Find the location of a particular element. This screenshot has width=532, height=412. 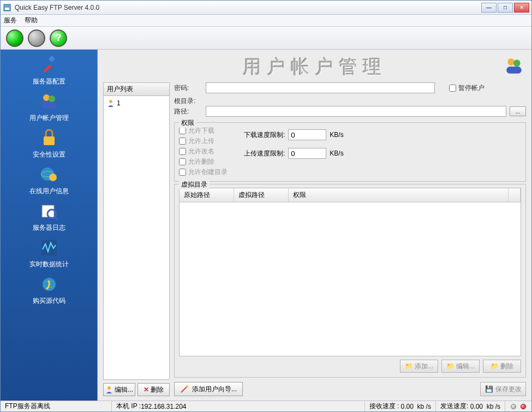

title-bar: Quick Easy FTP Server 4.0.0 — □ ✕ is located at coordinates (266, 8).